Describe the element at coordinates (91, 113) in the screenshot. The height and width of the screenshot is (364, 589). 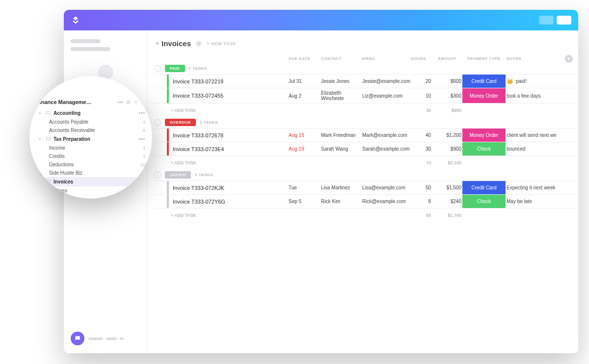
I see `sidebar-folder-item: ▸Accounting•••` at that location.